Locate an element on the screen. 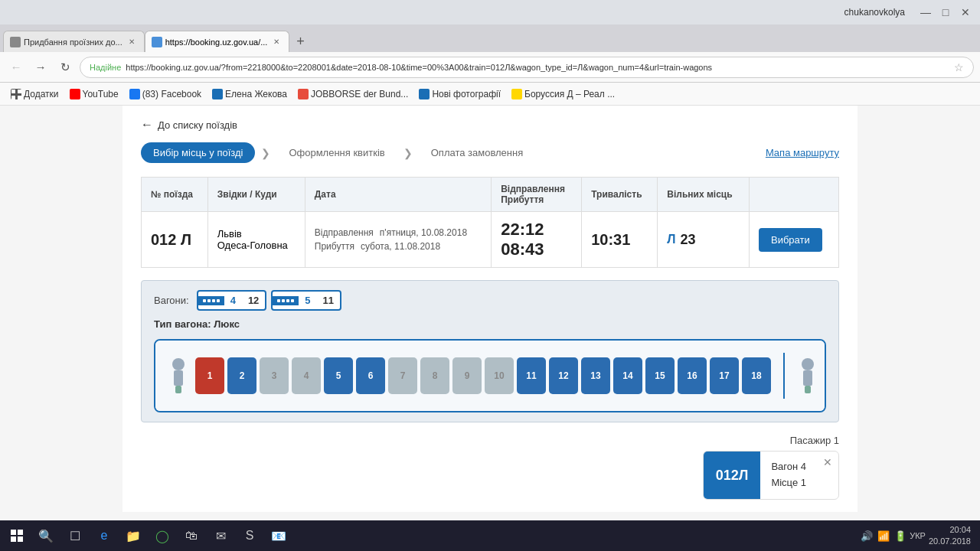 Image resolution: width=980 pixels, height=551 pixels. bookmark-elena: Елена Жекова is located at coordinates (250, 94).